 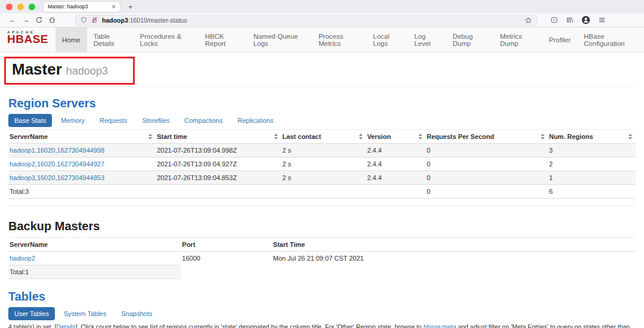 I want to click on tab-storefiles: Storefiles, so click(x=156, y=120).